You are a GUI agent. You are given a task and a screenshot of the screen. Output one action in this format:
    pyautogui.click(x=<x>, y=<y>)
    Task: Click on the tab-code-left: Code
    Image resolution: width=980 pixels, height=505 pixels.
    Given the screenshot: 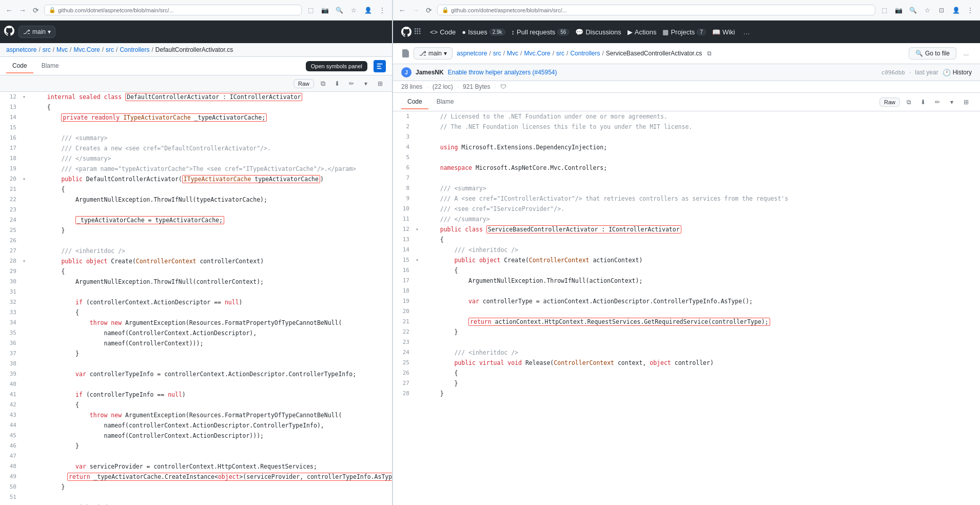 What is the action you would take?
    pyautogui.click(x=19, y=66)
    